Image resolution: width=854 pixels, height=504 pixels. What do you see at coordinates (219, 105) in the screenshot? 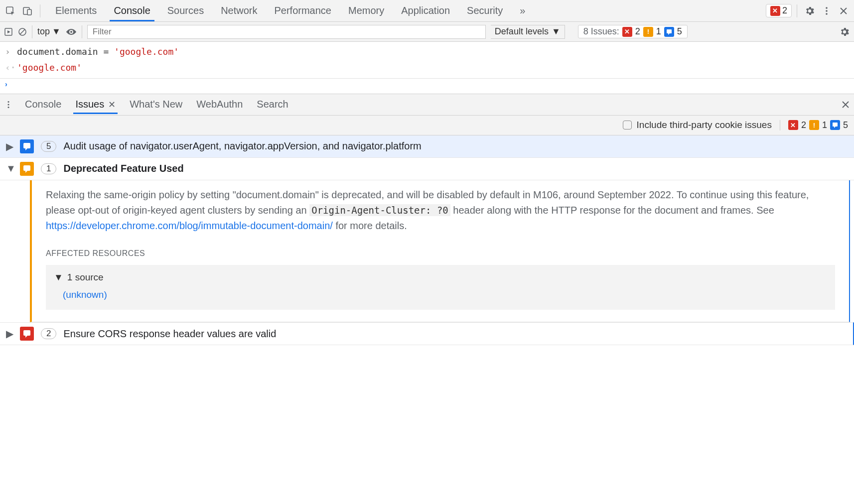
I see `drawer-tab-webauthn: WebAuthn` at bounding box center [219, 105].